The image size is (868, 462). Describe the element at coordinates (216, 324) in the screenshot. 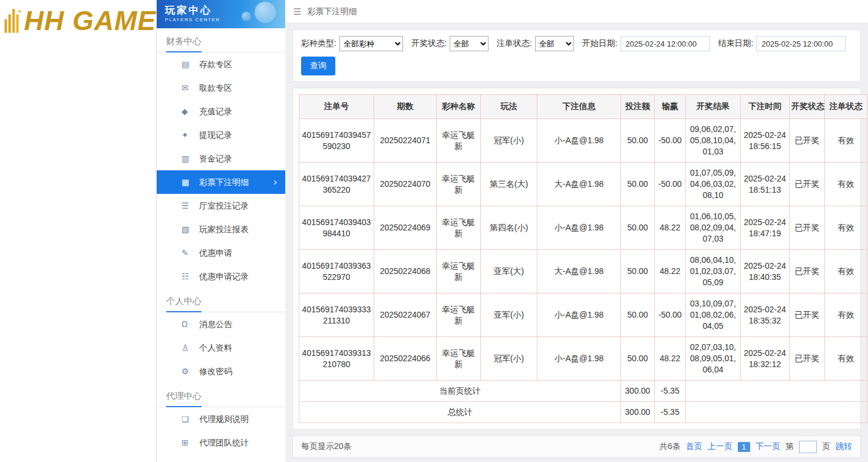

I see `sidebar-item-label: 消息公告` at that location.